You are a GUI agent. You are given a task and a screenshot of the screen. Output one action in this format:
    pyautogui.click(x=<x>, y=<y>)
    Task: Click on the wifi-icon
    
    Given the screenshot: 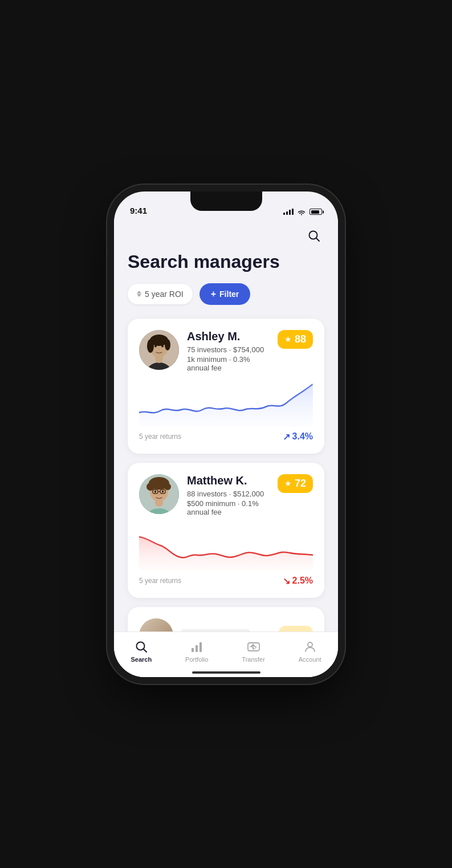 What is the action you would take?
    pyautogui.click(x=302, y=212)
    